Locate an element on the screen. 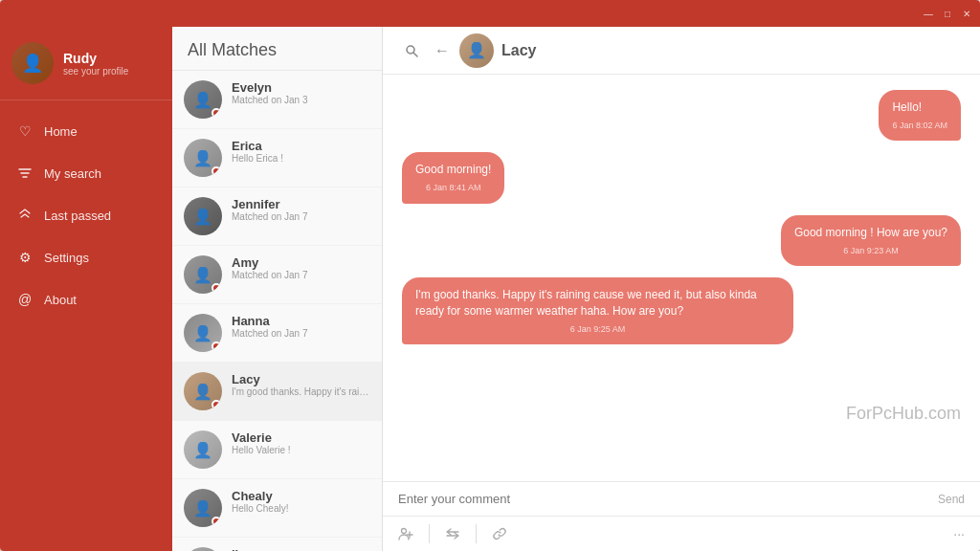  chat-back-button: ← is located at coordinates (442, 51).